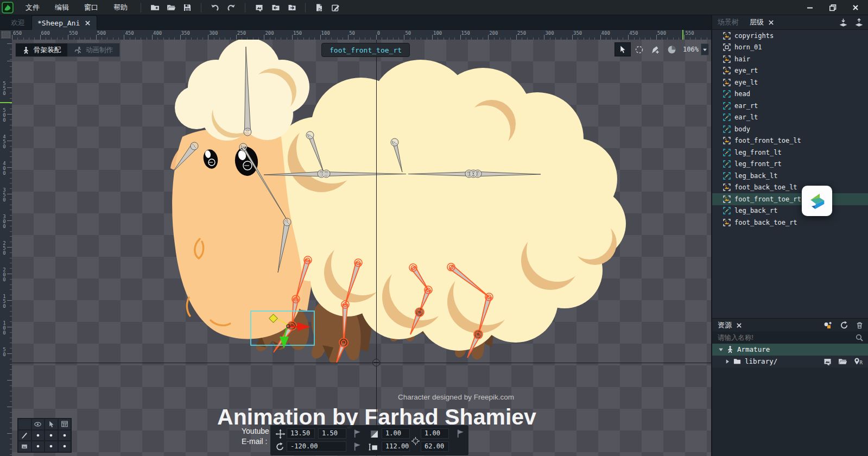 The width and height of the screenshot is (868, 456). Describe the element at coordinates (771, 23) in the screenshot. I see `hierarchy-tab-close-icon` at that location.